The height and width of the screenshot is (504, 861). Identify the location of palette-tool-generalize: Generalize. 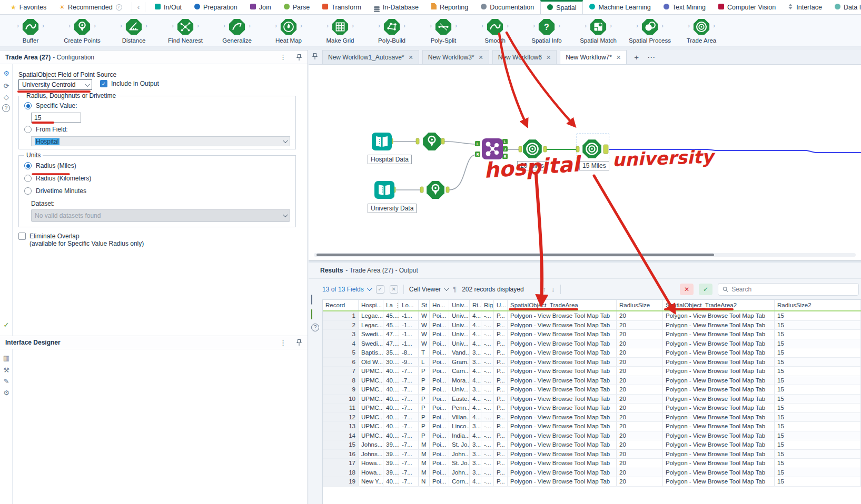
(237, 31).